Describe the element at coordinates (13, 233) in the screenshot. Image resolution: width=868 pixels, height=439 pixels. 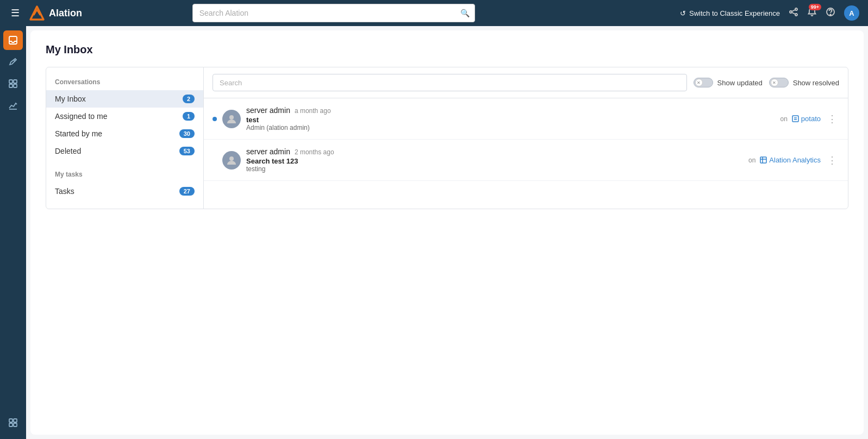
I see `sidebar-icons` at that location.